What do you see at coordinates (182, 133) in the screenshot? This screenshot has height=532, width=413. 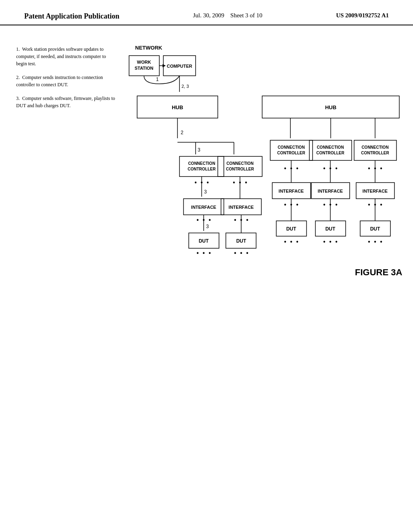 I see `svg-text: 2` at bounding box center [182, 133].